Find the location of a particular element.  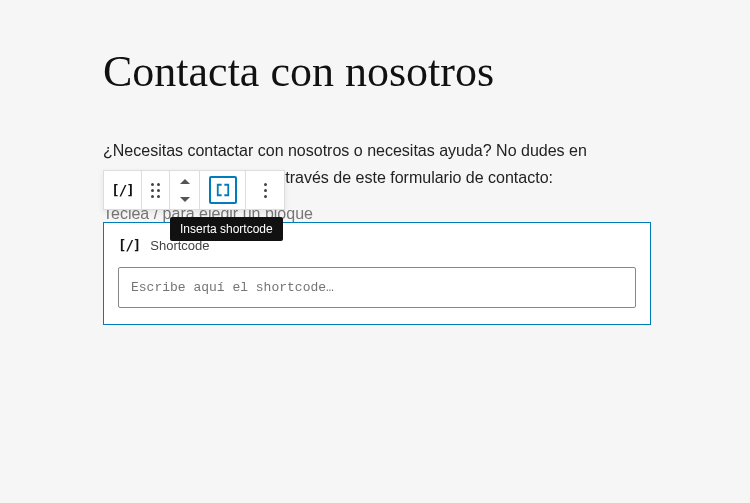

toolbar-tooltip: Inserta shortcode is located at coordinates (226, 229).